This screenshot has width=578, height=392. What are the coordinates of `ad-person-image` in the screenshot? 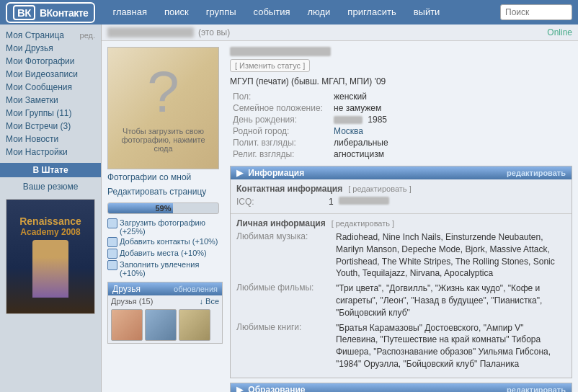 It's located at (50, 269).